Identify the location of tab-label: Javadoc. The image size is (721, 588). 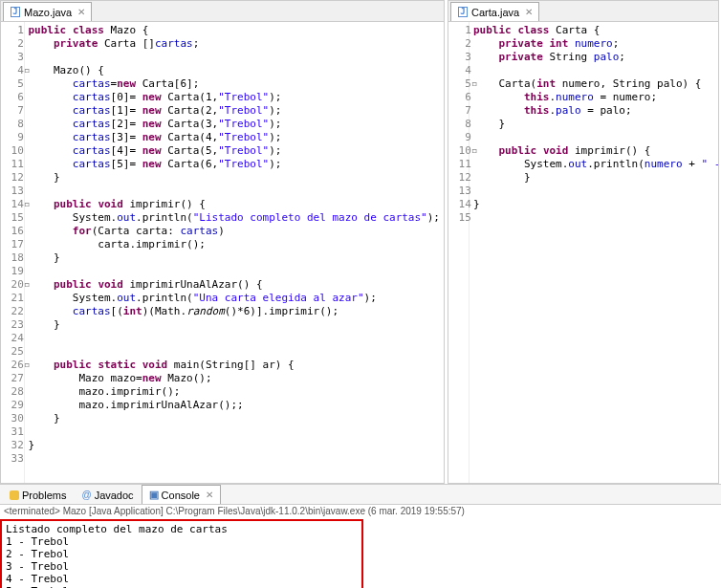
(115, 495).